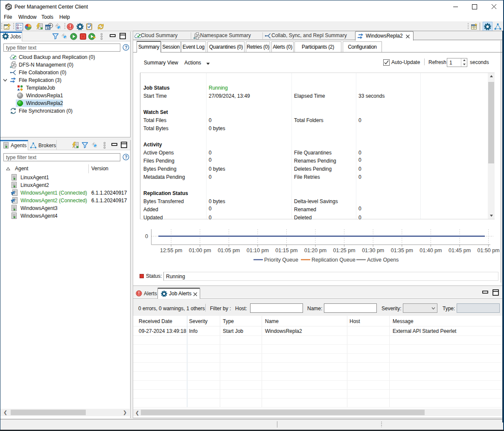 The width and height of the screenshot is (504, 431). Describe the element at coordinates (286, 250) in the screenshot. I see `svg-text: 01:15 pm` at that location.